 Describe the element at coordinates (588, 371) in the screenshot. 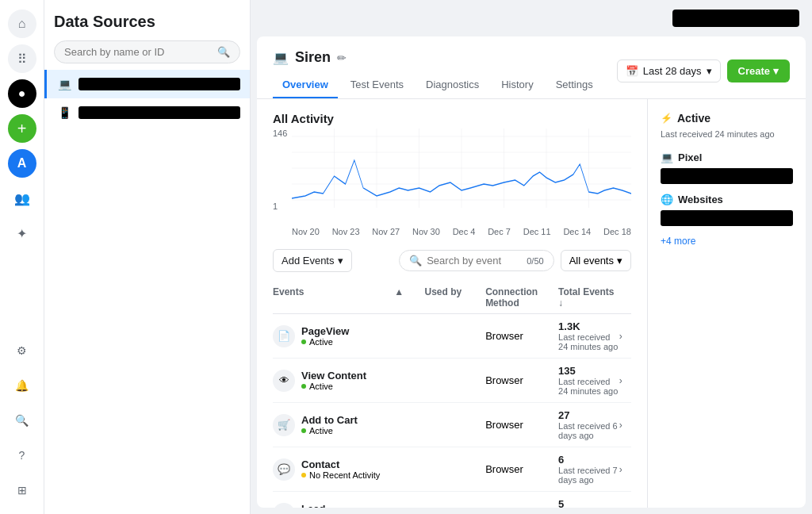

I see `total-value: 135` at that location.